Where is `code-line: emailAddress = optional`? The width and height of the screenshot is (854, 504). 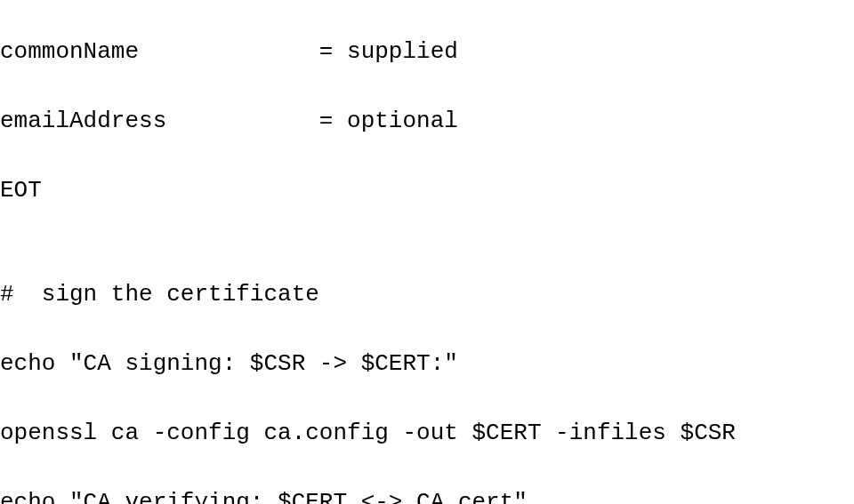 code-line: emailAddress = optional is located at coordinates (427, 121).